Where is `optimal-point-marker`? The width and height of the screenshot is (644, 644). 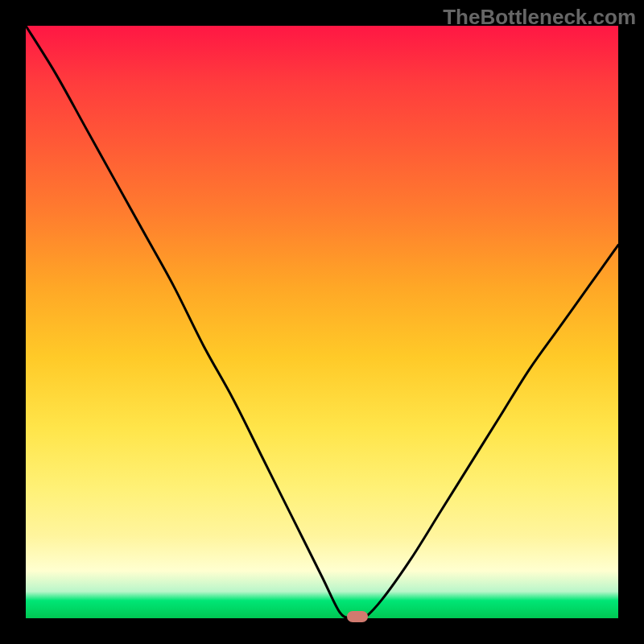
optimal-point-marker is located at coordinates (357, 617).